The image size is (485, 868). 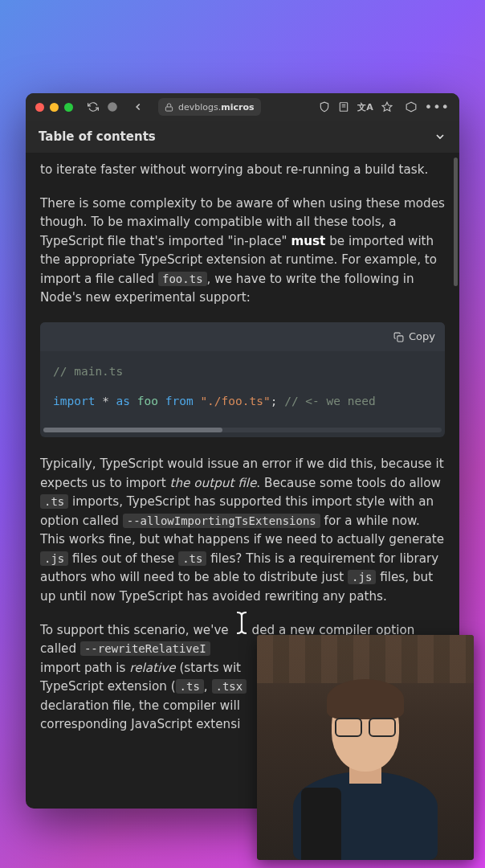 I want to click on inline-code: foo.ts, so click(x=183, y=279).